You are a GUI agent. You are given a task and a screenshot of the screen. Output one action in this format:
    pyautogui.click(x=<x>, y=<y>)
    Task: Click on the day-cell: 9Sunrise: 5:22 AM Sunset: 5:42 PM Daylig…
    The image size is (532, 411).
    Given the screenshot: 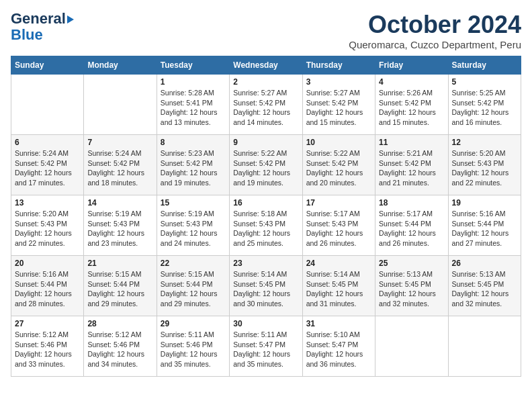 What is the action you would take?
    pyautogui.click(x=266, y=165)
    